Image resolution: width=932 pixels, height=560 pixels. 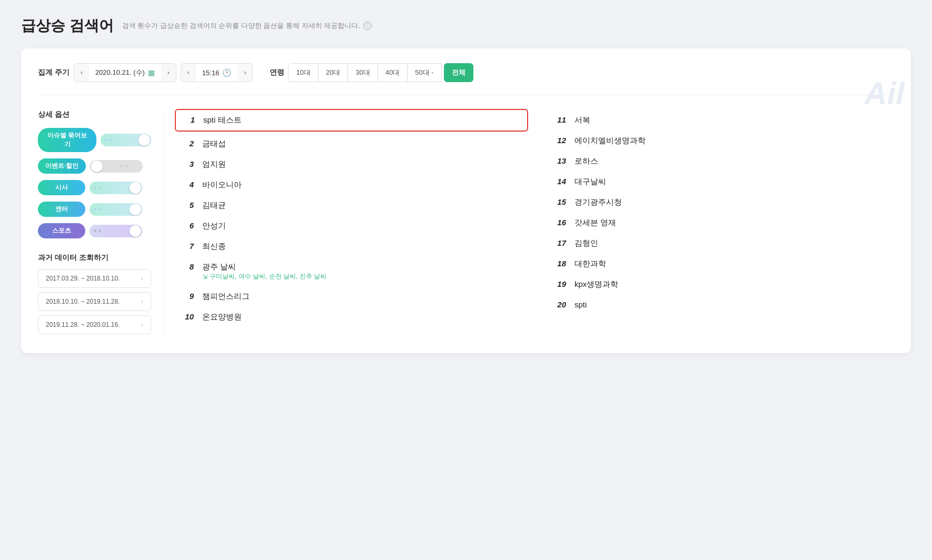 I want to click on rank-text-15: 경기광주시청, so click(x=734, y=202).